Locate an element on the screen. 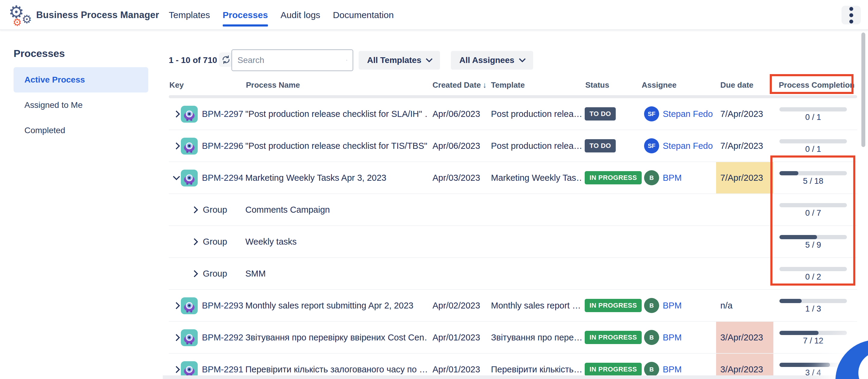 The width and height of the screenshot is (868, 379). process-completion-cell: 5 / 18 is located at coordinates (813, 178).